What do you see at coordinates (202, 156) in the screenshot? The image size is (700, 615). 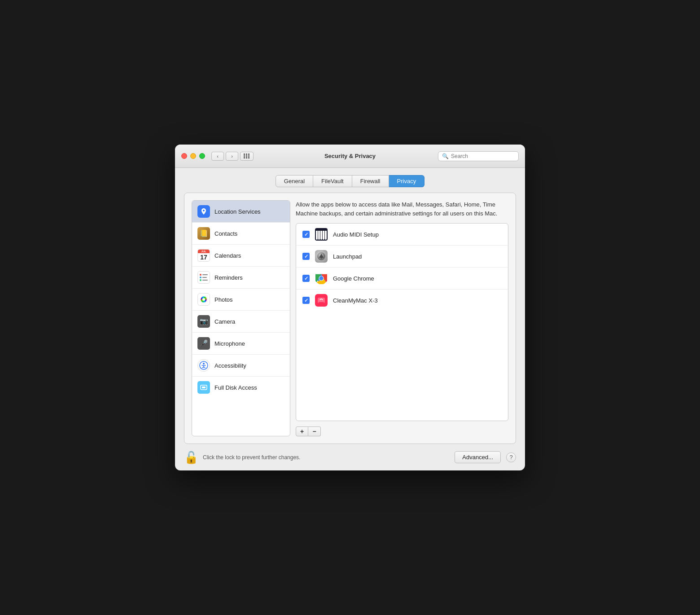 I see `maximize-button` at bounding box center [202, 156].